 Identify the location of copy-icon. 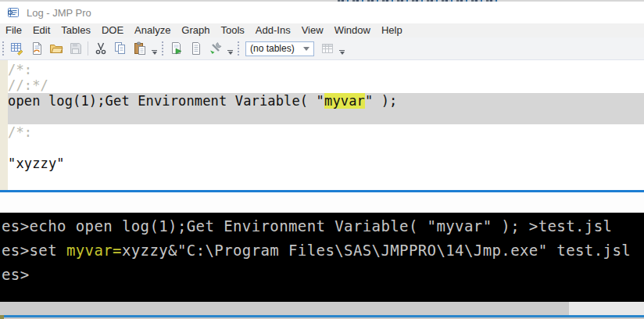
(120, 48).